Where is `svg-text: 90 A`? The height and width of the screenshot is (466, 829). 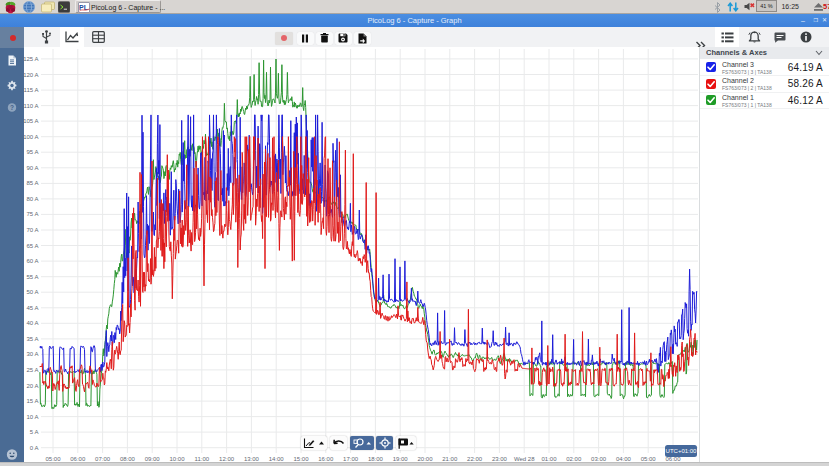
svg-text: 90 A is located at coordinates (32, 168).